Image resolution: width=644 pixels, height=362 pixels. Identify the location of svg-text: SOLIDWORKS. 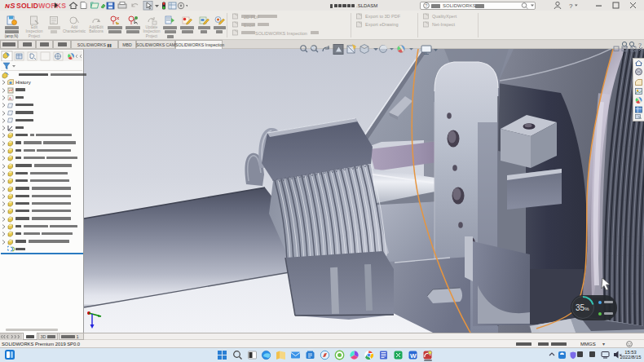
(41, 6).